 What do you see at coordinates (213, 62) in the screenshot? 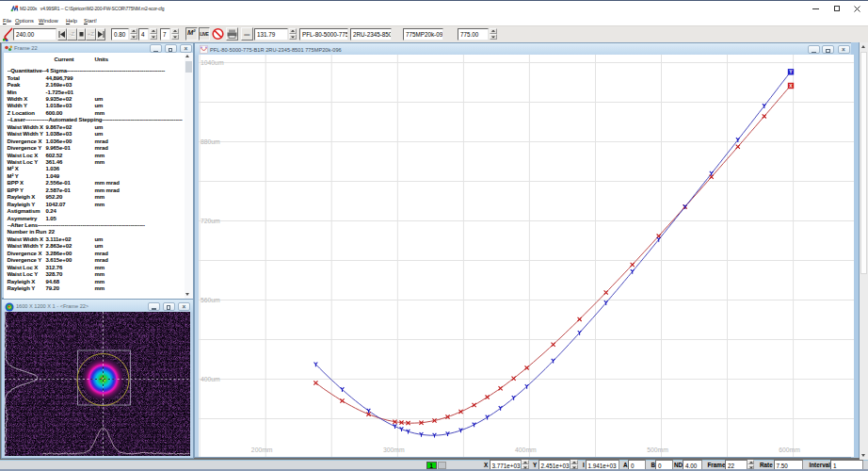
I see `svg-text: 1040um` at bounding box center [213, 62].